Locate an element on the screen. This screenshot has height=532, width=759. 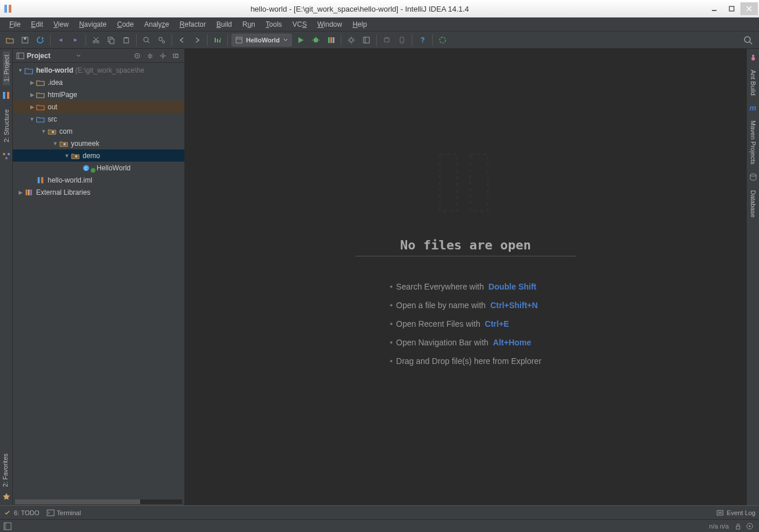
tool-structure-button: 2: Structure is located at coordinates (6, 126).